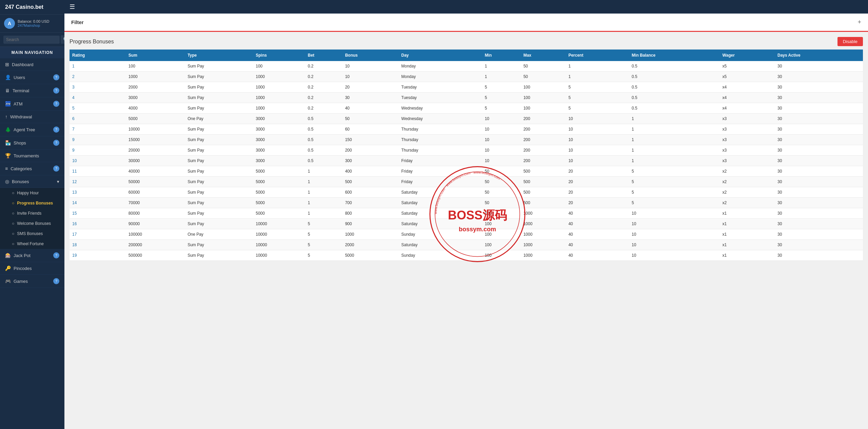  Describe the element at coordinates (32, 143) in the screenshot. I see `sidebar-item-shops: 🏪 Shops ?` at that location.